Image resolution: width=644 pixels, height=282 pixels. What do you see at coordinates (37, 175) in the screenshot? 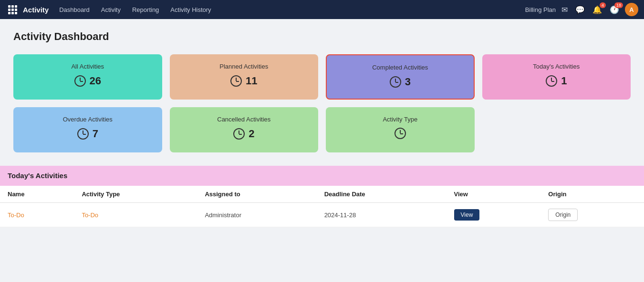
I see `today-section-title: Today's Activities` at bounding box center [37, 175].